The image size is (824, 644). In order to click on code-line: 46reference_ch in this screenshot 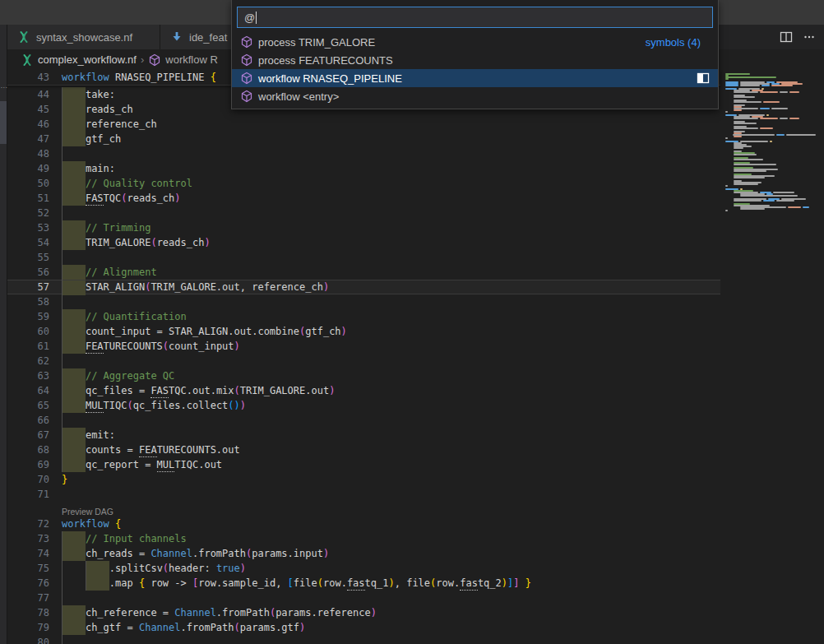, I will do `click(363, 124)`.